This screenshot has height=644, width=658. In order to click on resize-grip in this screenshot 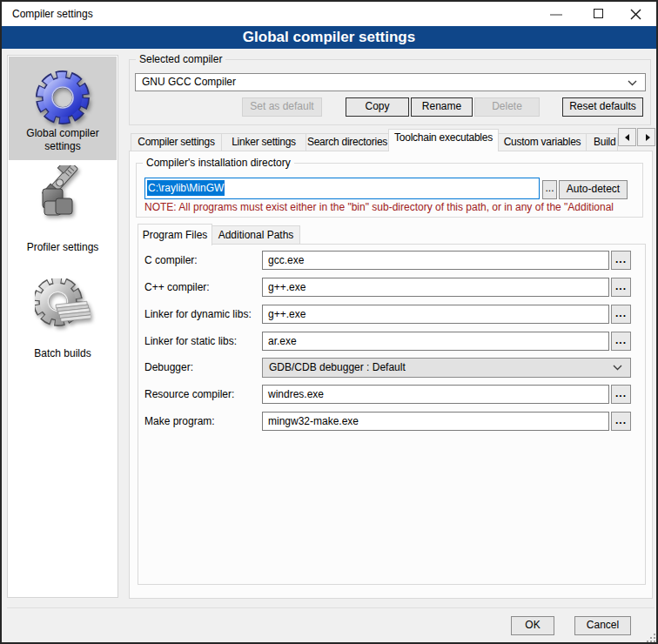, I will do `click(648, 634)`.